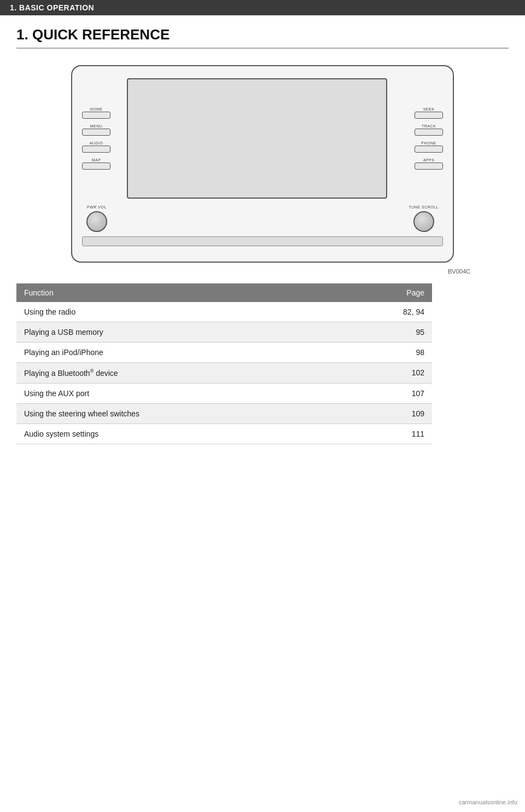 Image resolution: width=525 pixels, height=812 pixels. What do you see at coordinates (197, 293) in the screenshot?
I see `col-function-header: Function` at bounding box center [197, 293].